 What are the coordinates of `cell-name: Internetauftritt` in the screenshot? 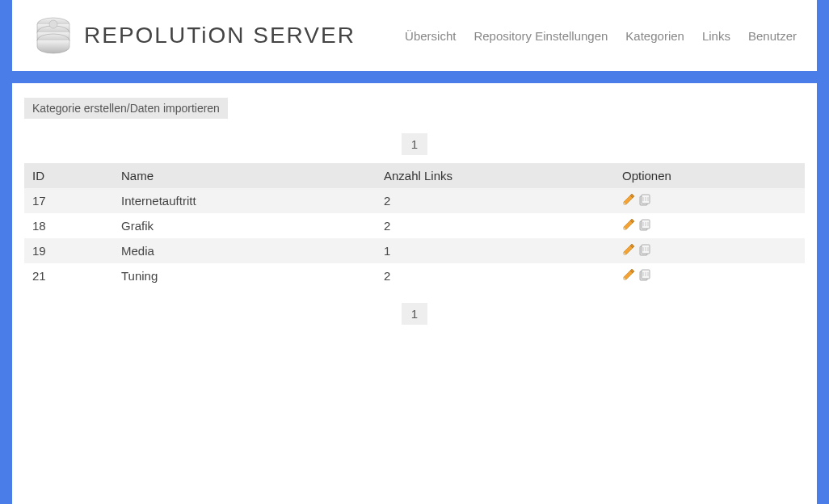 It's located at (244, 200).